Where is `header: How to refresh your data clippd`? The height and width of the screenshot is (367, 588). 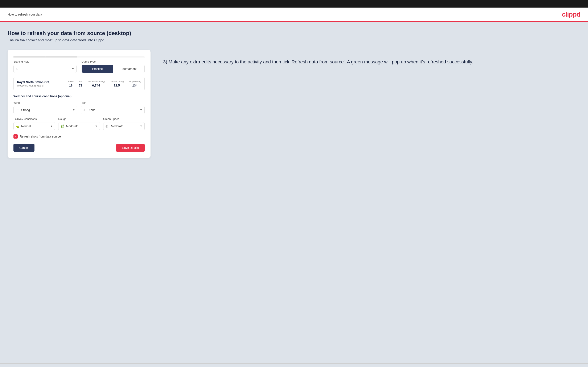 header: How to refresh your data clippd is located at coordinates (294, 15).